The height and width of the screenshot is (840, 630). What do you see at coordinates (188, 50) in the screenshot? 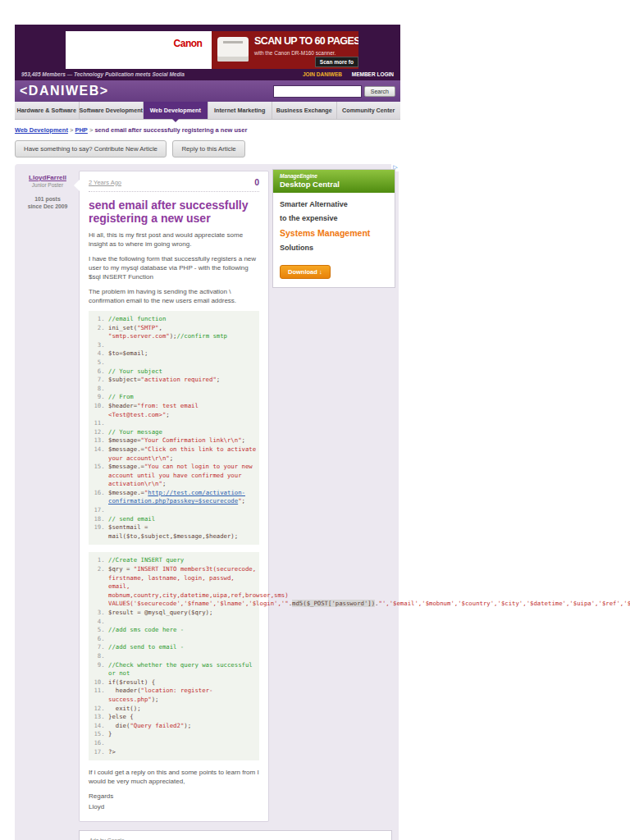
I see `canon-logo-box: Canon` at bounding box center [188, 50].